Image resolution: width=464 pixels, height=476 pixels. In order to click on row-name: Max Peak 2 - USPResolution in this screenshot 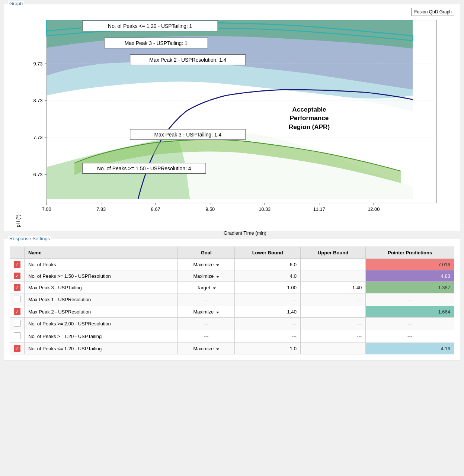, I will do `click(101, 312)`.